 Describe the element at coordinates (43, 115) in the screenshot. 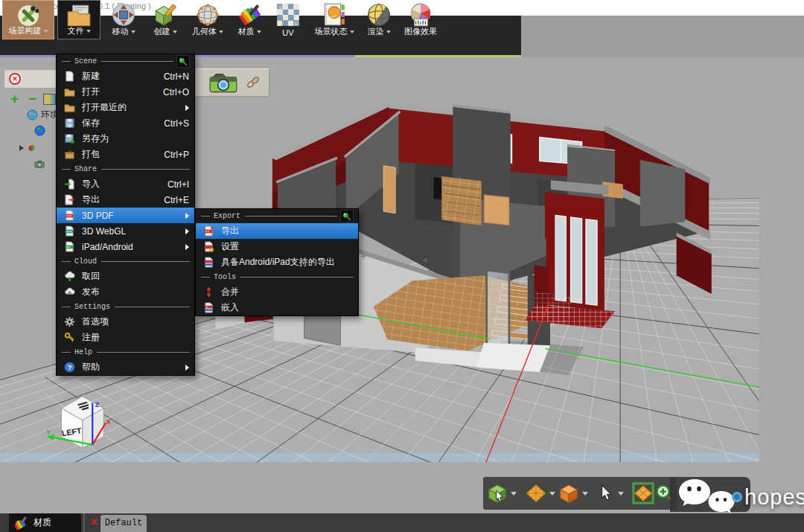

I see `tree-item-environment: 环境` at that location.